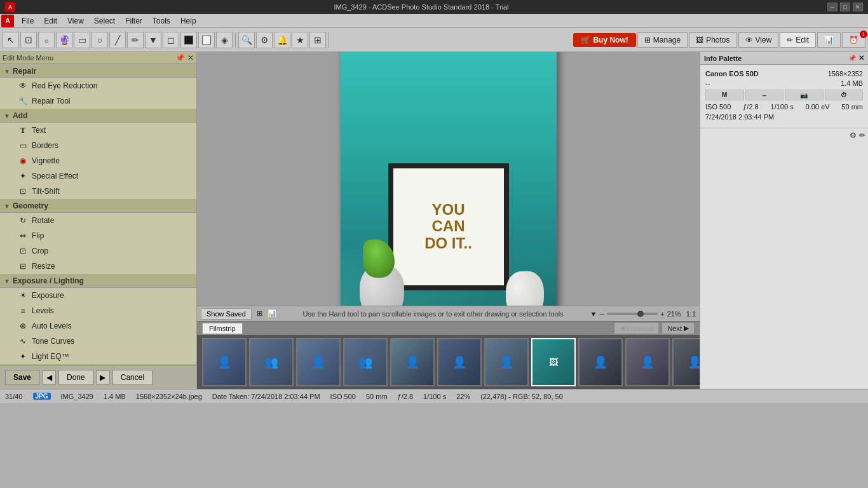  I want to click on menu-red-eye: 👁 Red Eye Reduction, so click(98, 86).